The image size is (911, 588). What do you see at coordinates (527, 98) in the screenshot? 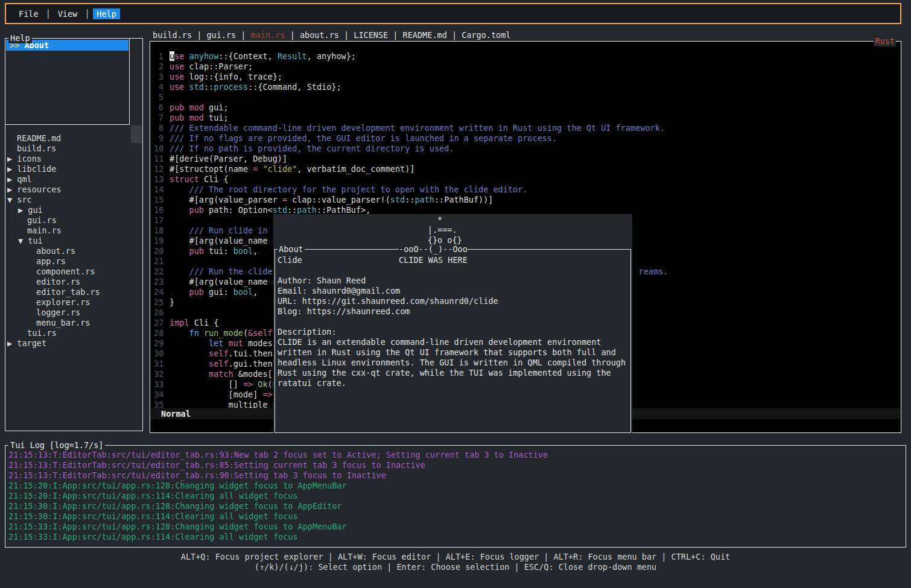
I see `code-line-5: 5` at bounding box center [527, 98].